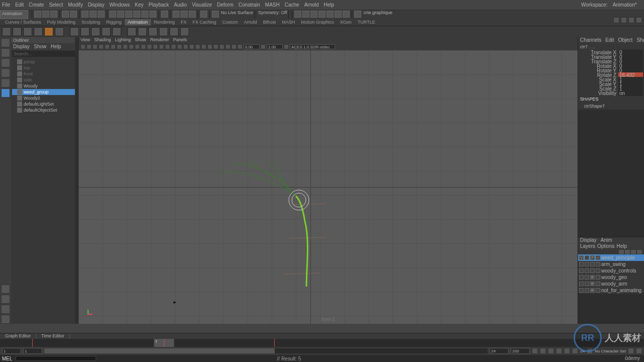 The image size is (644, 362). Describe the element at coordinates (275, 47) in the screenshot. I see `viewport-numeric-input` at that location.